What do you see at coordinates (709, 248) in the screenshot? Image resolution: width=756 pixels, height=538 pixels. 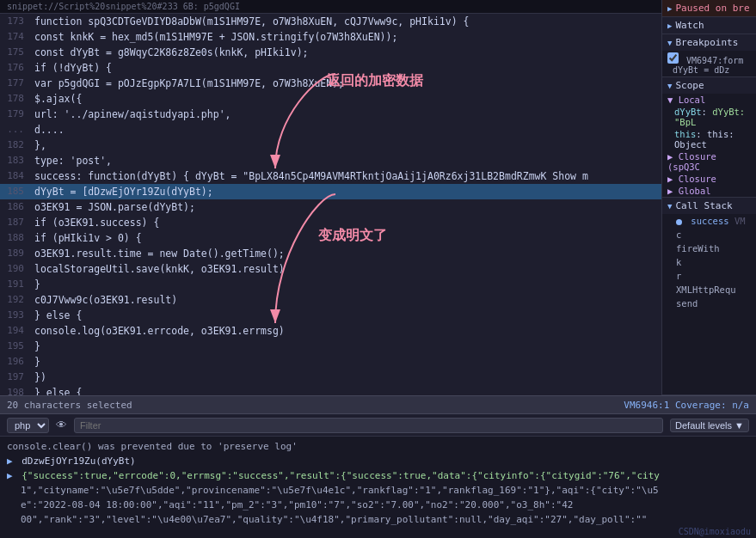 I see `cs-firewith: fireWith` at bounding box center [709, 248].